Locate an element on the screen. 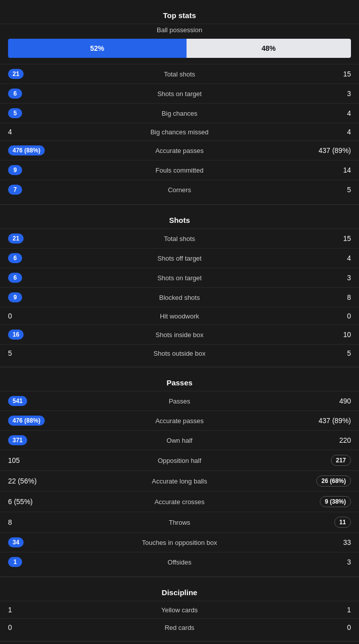  stat-label: Own half is located at coordinates (180, 441).